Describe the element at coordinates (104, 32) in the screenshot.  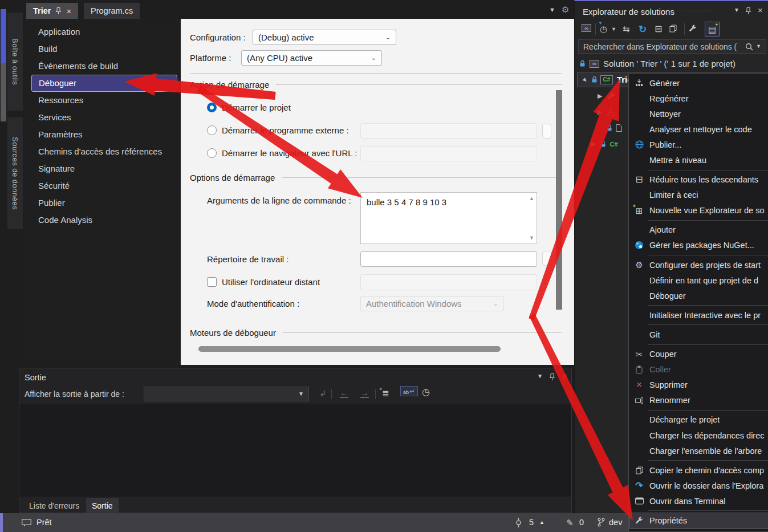
I see `nav-item-application: Application` at that location.